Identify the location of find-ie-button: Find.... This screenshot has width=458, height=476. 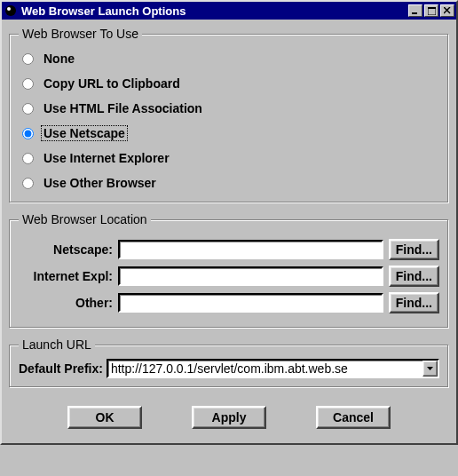
(414, 276).